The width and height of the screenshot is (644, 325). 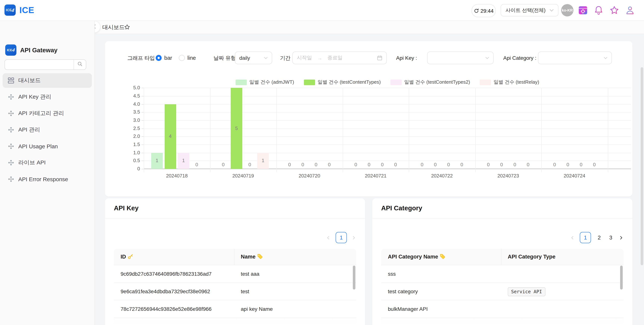 What do you see at coordinates (10, 10) in the screenshot?
I see `brand-logo-icon: ICE4` at bounding box center [10, 10].